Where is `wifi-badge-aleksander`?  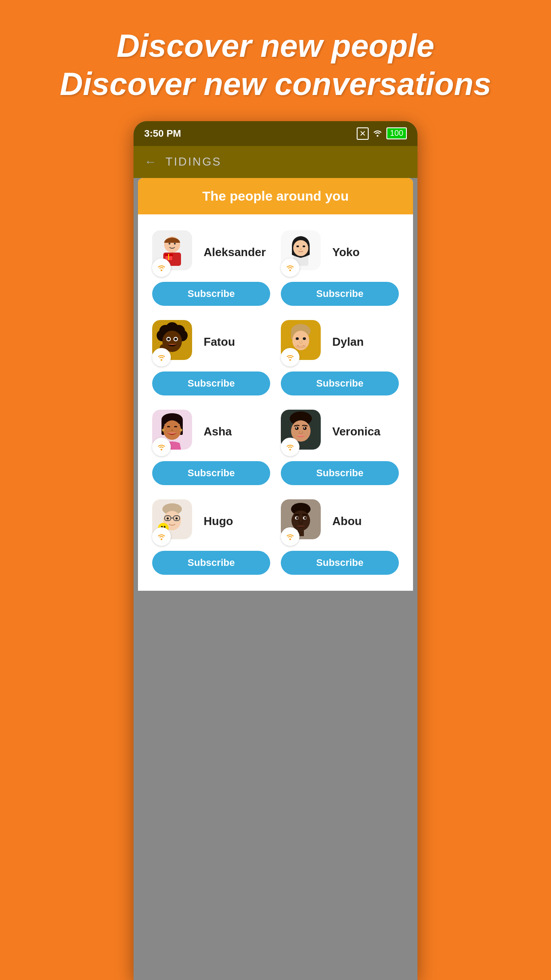 wifi-badge-aleksander is located at coordinates (161, 268).